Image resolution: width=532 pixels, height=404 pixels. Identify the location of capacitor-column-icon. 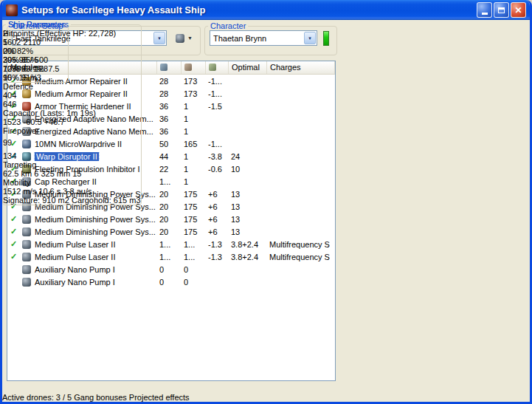
(213, 67).